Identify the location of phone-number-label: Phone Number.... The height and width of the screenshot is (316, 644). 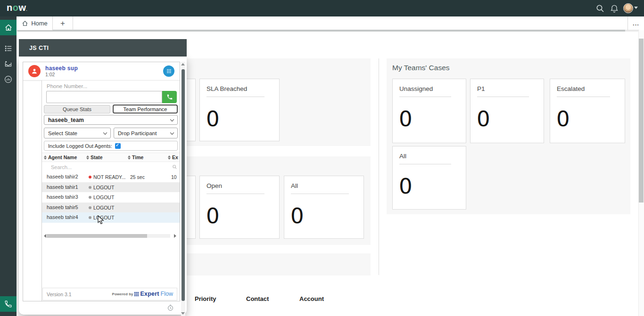
(67, 86).